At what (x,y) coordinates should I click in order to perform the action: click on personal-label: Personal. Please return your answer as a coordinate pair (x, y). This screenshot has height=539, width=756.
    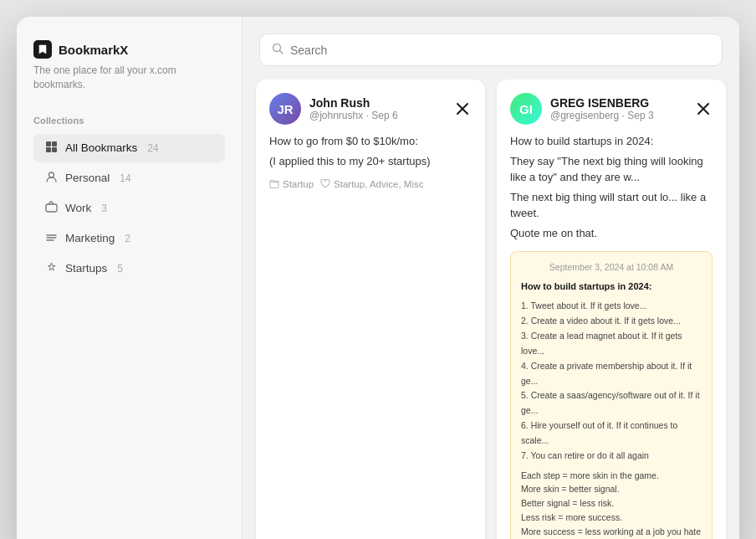
    Looking at the image, I should click on (87, 177).